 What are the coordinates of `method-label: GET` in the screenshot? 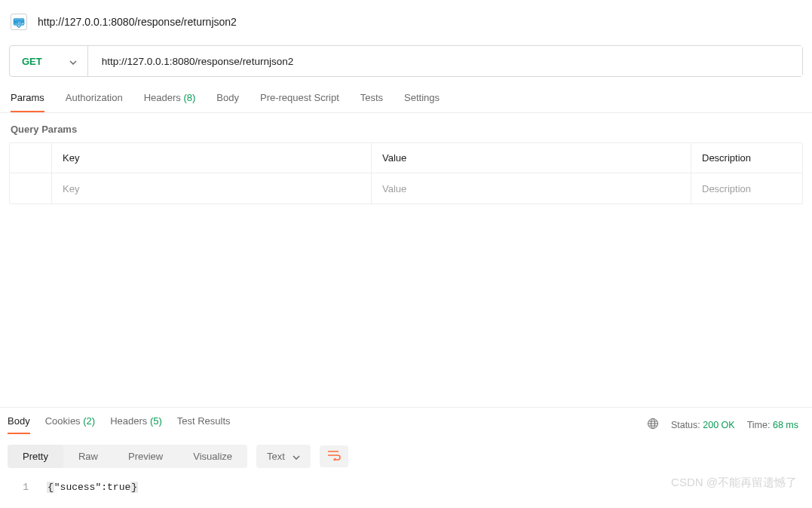 It's located at (32, 62).